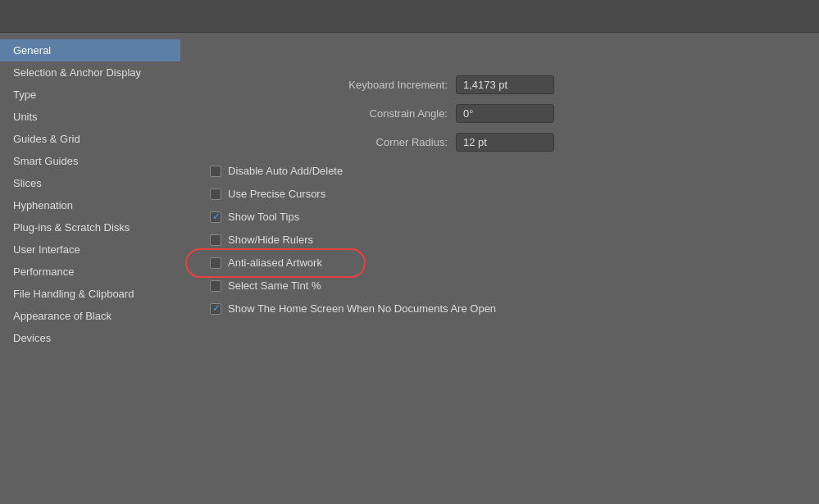 The image size is (819, 504). Describe the element at coordinates (275, 262) in the screenshot. I see `checkbox-text-anti-aliased-artwork: Anti-aliased Artwork` at that location.